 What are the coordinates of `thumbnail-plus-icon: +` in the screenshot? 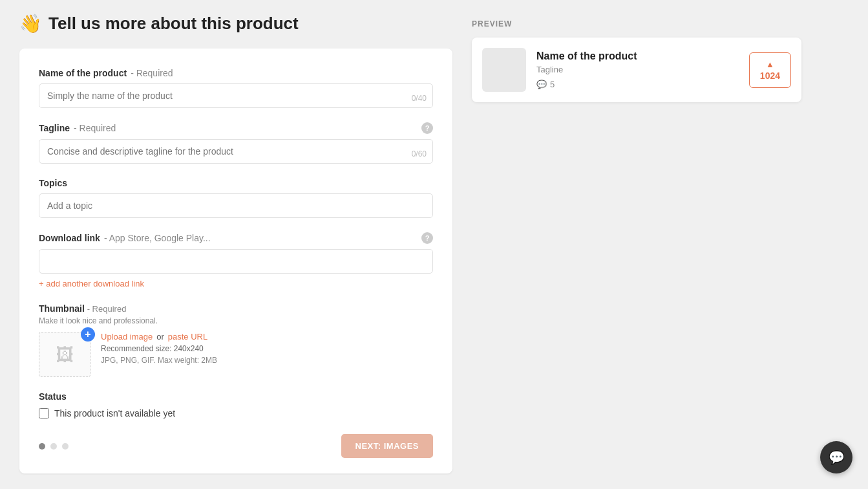 It's located at (88, 334).